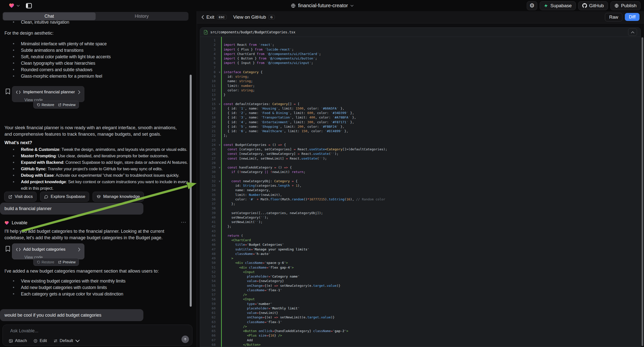 The height and width of the screenshot is (347, 644). Describe the element at coordinates (12, 6) in the screenshot. I see `lovable-logo-icon` at that location.